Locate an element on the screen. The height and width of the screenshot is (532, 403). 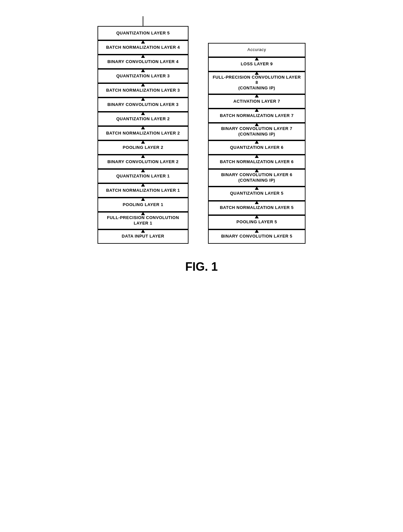
figure-label: FIG. 1 is located at coordinates (202, 267).